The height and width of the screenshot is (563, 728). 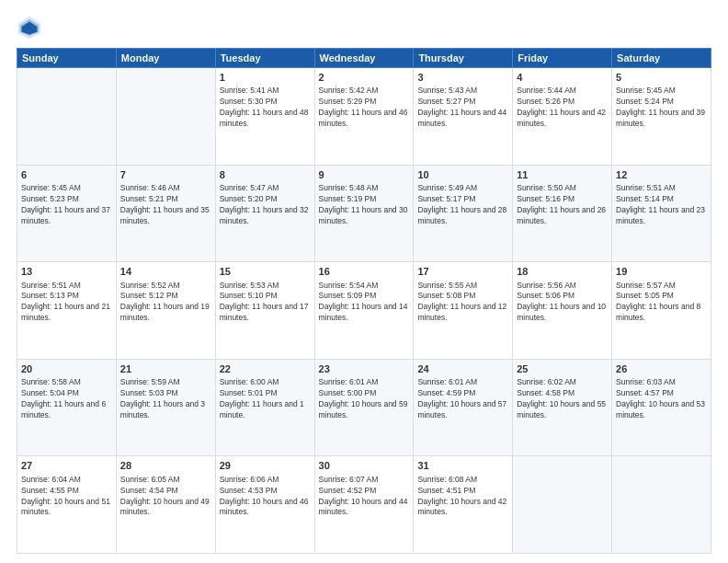 I want to click on day-number: 9, so click(x=364, y=175).